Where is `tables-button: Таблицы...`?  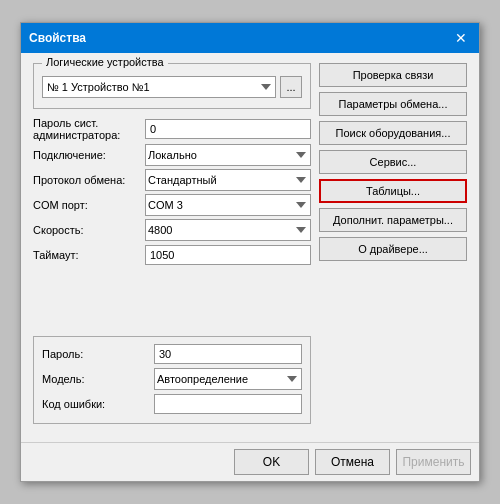
tables-button: Таблицы... is located at coordinates (393, 191).